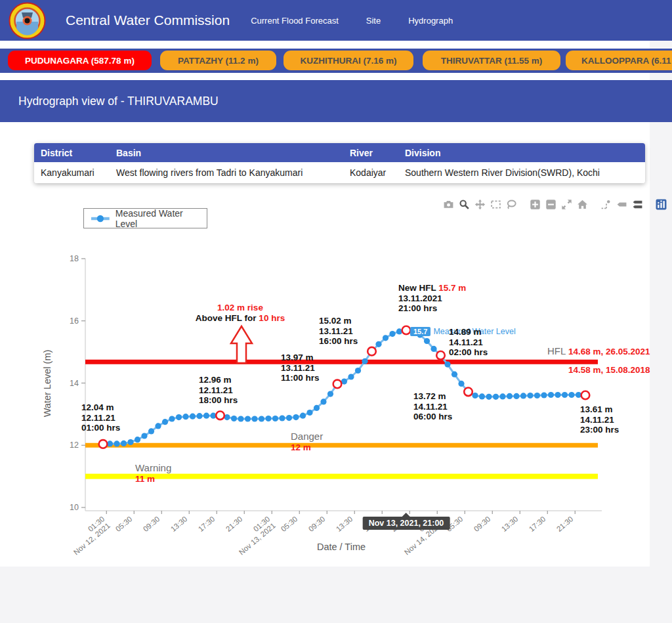 Image resolution: width=672 pixels, height=623 pixels. What do you see at coordinates (74, 445) in the screenshot?
I see `y-tick-label: 12` at bounding box center [74, 445].